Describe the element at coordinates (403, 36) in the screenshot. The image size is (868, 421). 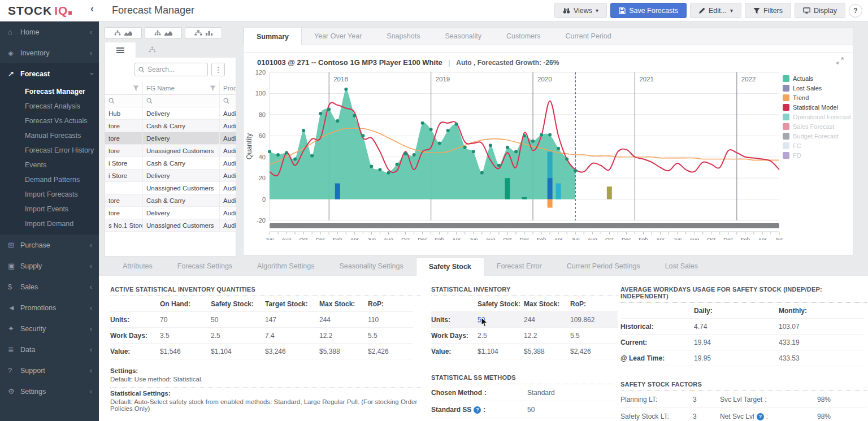
I see `tab-snapshots: Snapshots` at that location.